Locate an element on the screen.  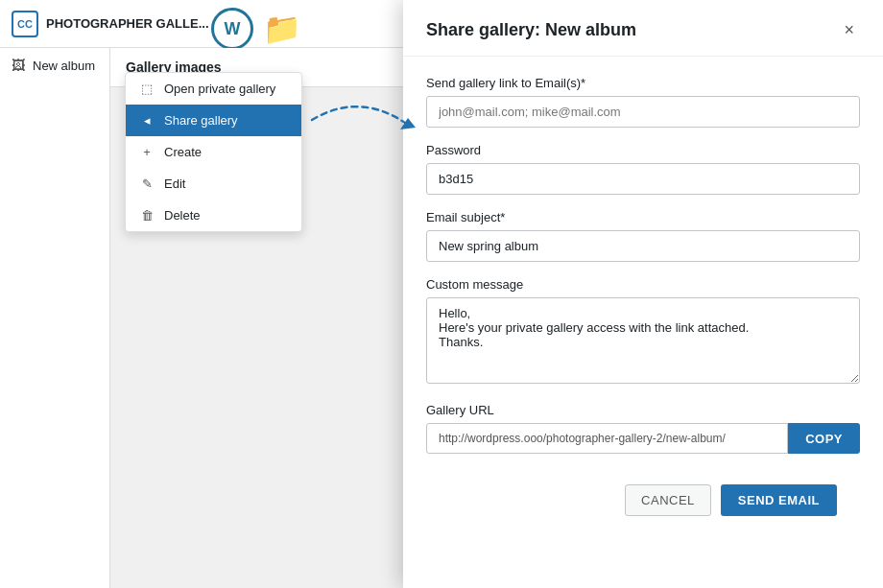
password-input is located at coordinates (643, 178).